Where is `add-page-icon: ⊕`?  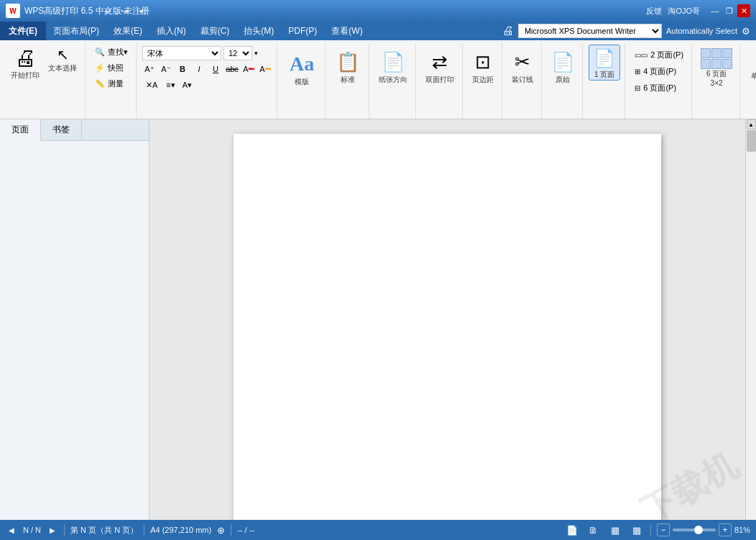 add-page-icon: ⊕ is located at coordinates (221, 531).